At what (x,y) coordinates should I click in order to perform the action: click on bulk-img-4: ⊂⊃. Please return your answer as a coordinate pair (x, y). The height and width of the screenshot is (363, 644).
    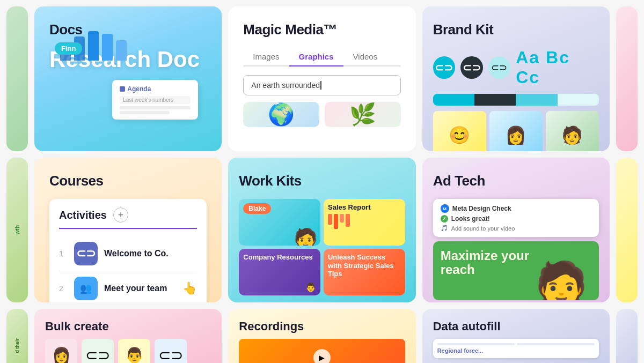
    Looking at the image, I should click on (171, 351).